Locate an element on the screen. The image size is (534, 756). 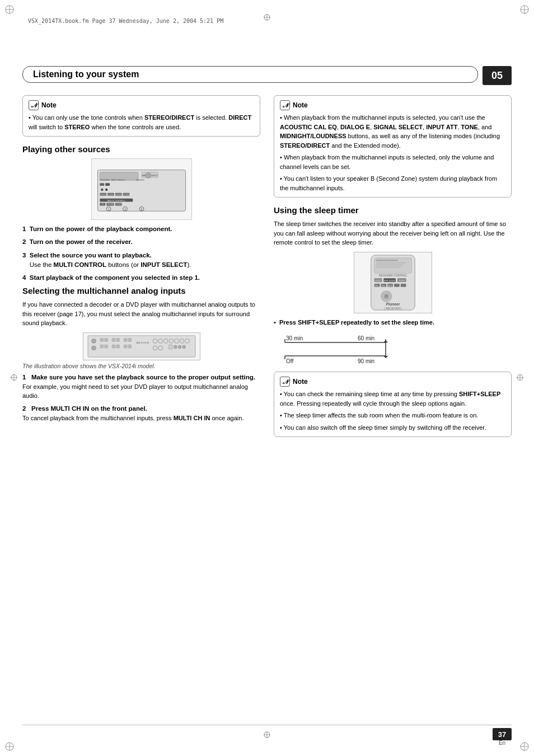
remote-image: RECEIVER CONTROL INPUT SHP+SLEEP SLEEP V… is located at coordinates (393, 283).